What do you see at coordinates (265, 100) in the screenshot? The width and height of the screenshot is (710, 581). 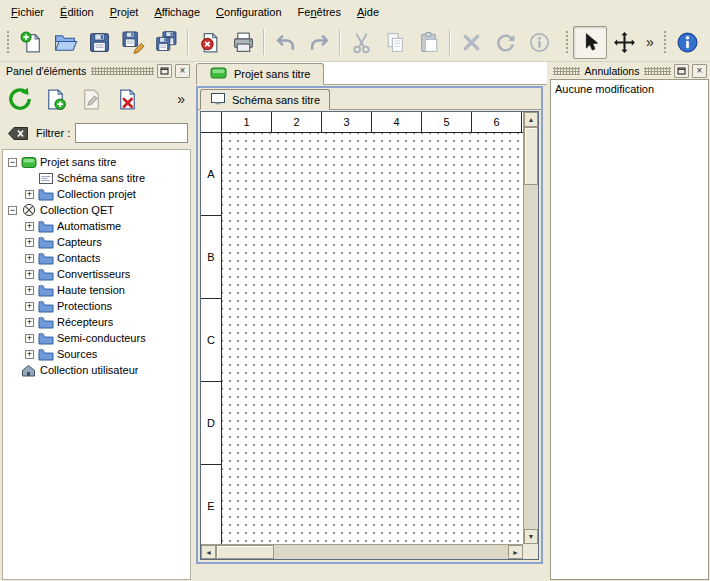 I see `schema-tab: Schéma sans titre` at bounding box center [265, 100].